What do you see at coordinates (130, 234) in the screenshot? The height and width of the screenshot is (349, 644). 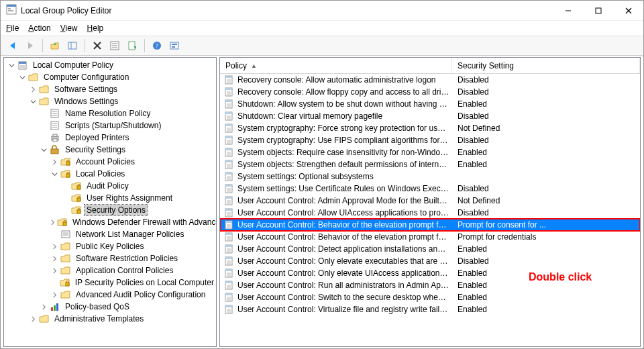 I see `tree-item-label: Network List Manager Policies` at bounding box center [130, 234].